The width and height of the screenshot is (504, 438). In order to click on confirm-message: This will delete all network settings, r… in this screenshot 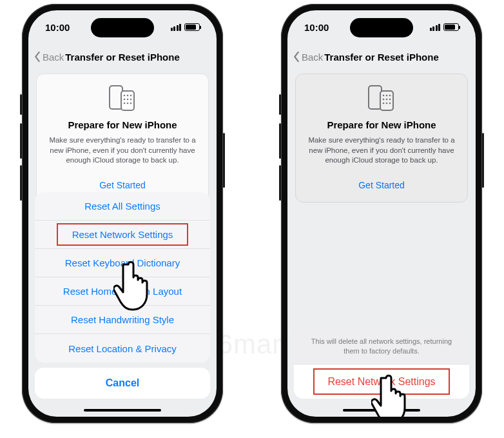, I will do `click(382, 346)`.